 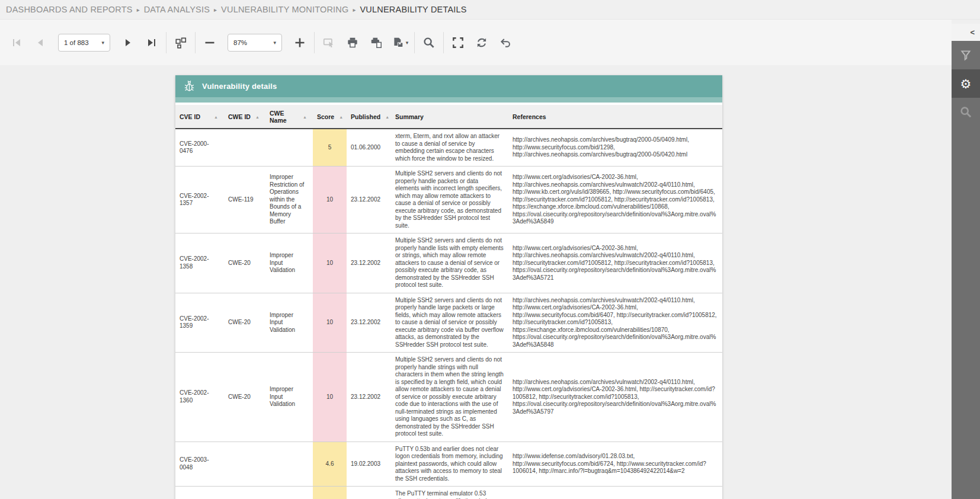 What do you see at coordinates (76, 43) in the screenshot?
I see `page-number-value: 1 of 883` at bounding box center [76, 43].